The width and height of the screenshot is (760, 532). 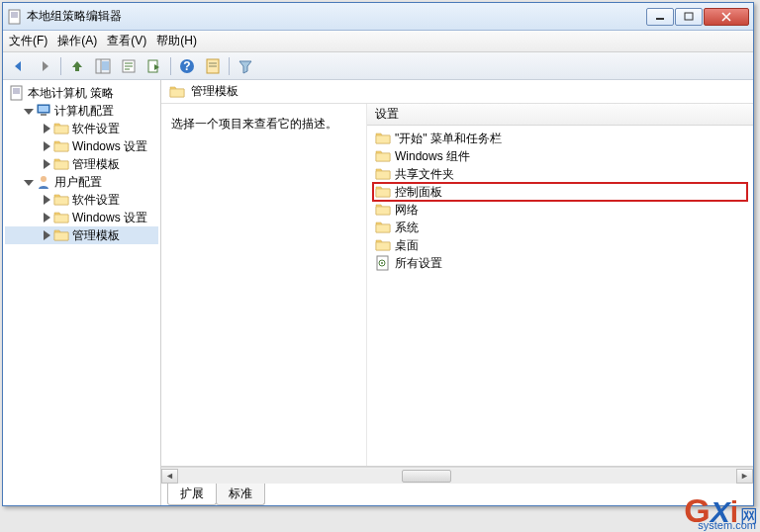 I want to click on tree-user-config: 用户配置, so click(x=81, y=182).